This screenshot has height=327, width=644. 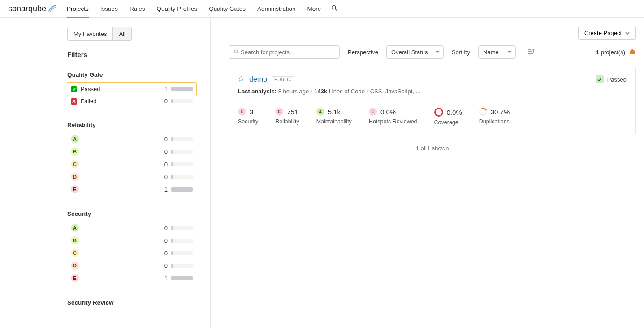 I want to click on sort-asc-icon, so click(x=531, y=52).